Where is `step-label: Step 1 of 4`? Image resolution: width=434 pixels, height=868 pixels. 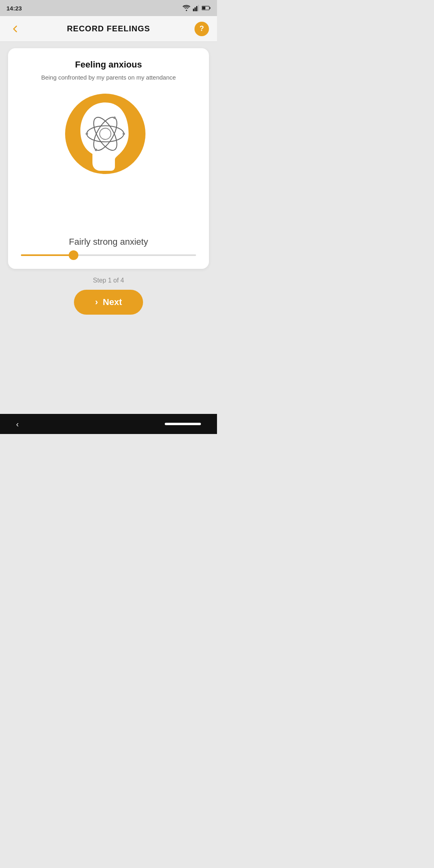
step-label: Step 1 of 4 is located at coordinates (108, 280).